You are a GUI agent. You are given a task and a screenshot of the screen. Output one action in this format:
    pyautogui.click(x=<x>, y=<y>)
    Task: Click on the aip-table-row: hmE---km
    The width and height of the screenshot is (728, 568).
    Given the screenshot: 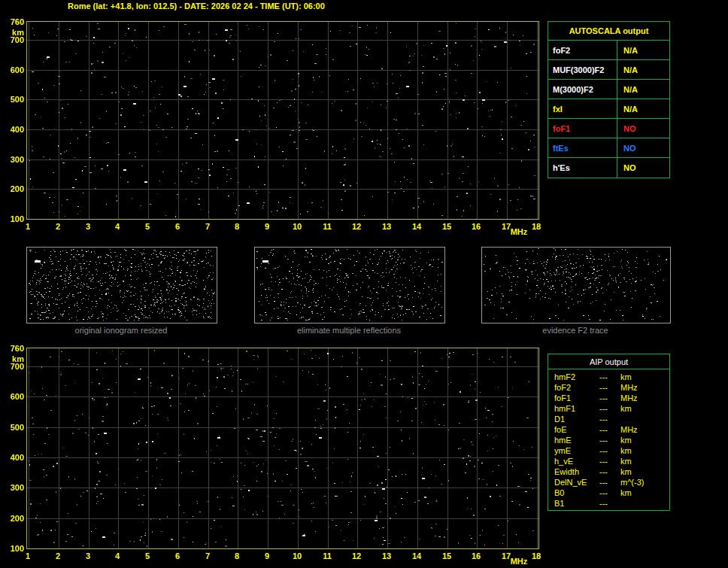 What is the action you would take?
    pyautogui.click(x=609, y=440)
    